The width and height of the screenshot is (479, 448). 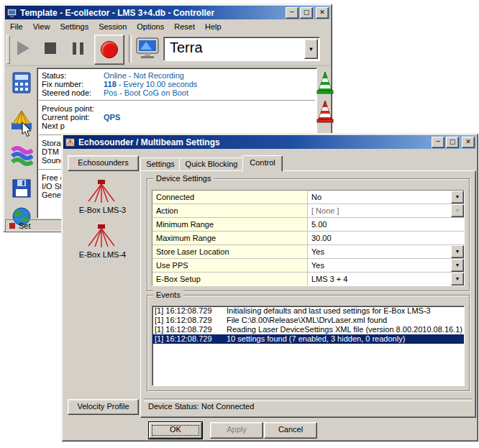 I want to click on events-group: Events [1] 16:12:08.729Initialising defa…, so click(x=308, y=343).